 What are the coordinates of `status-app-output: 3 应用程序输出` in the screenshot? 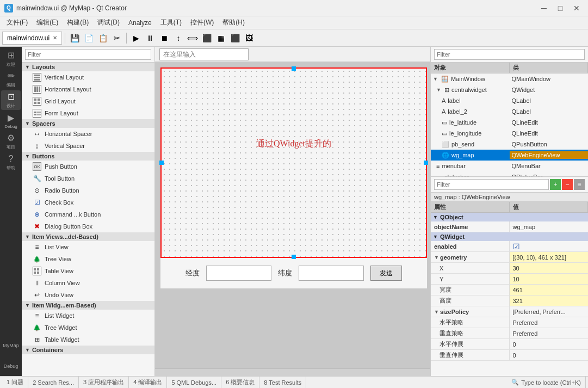 It's located at (104, 382).